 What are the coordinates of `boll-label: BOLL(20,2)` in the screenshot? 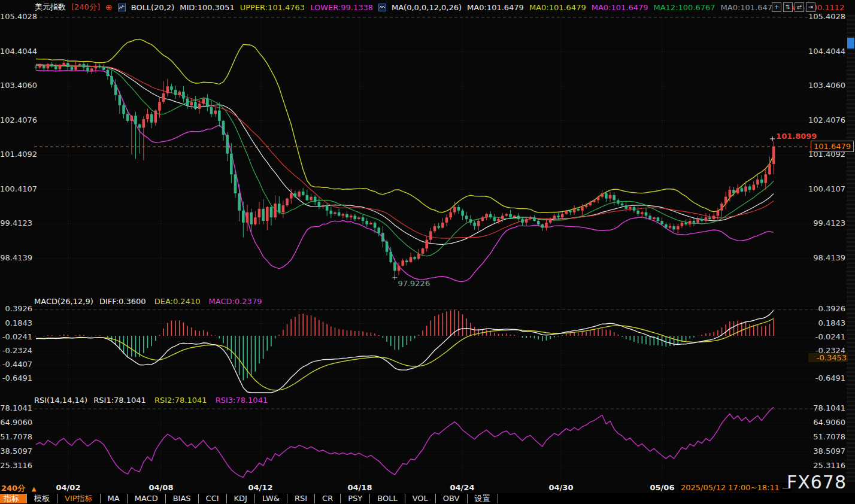 It's located at (153, 7).